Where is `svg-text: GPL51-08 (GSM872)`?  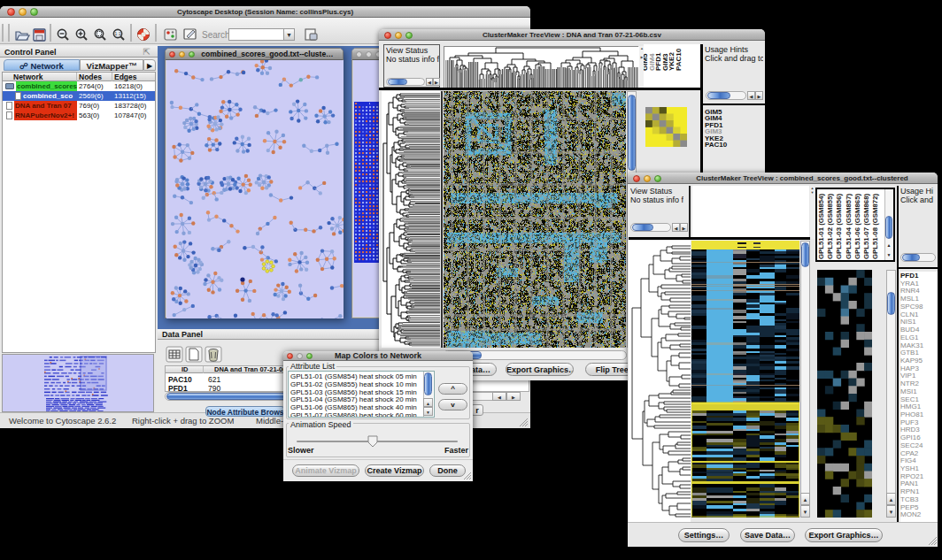 svg-text: GPL51-08 (GSM872) is located at coordinates (875, 226).